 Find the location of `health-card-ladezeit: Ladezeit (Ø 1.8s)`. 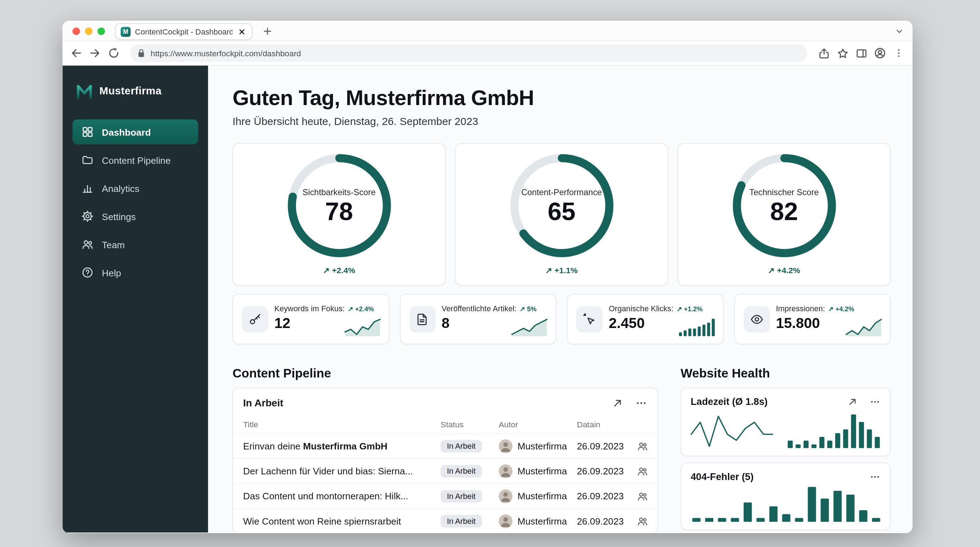

health-card-ladezeit: Ladezeit (Ø 1.8s) is located at coordinates (786, 422).